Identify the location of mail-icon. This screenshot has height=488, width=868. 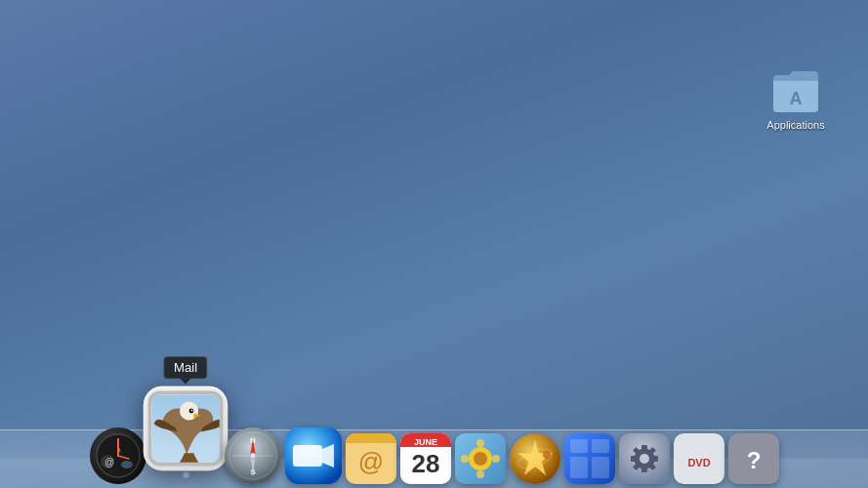
(185, 428).